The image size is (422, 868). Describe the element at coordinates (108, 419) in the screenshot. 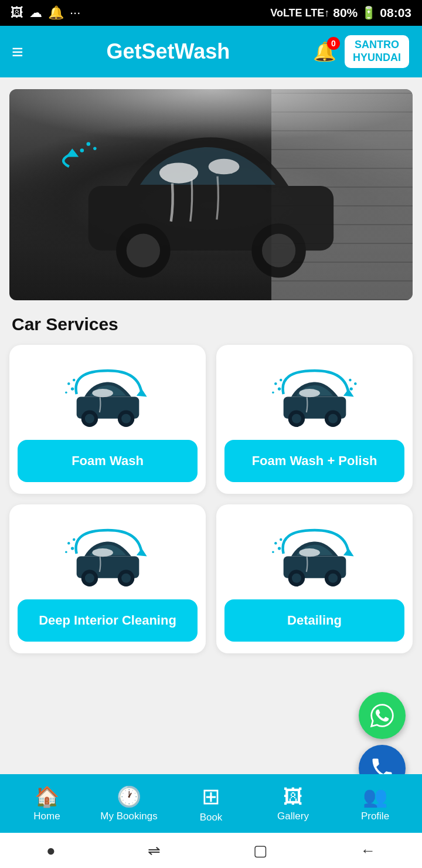

I see `service-card-foam-wash: Foam Wash` at that location.